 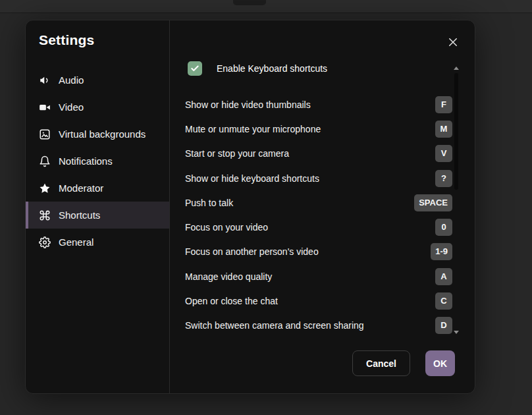 I want to click on shortcut-row: Focus on your video 0, so click(x=319, y=227).